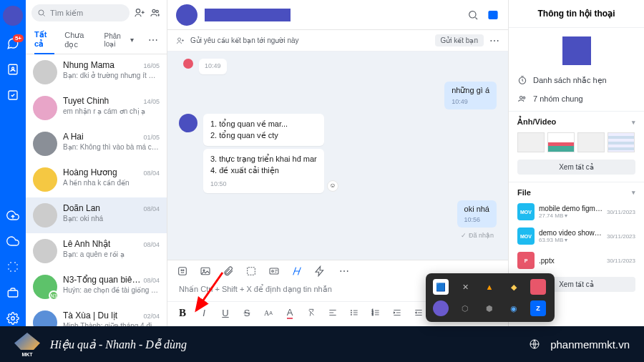  What do you see at coordinates (322, 344) in the screenshot?
I see `page-footer: MKT Hiệu quả - Nhanh - Dễ dùng phanmemmk…` at bounding box center [322, 344].